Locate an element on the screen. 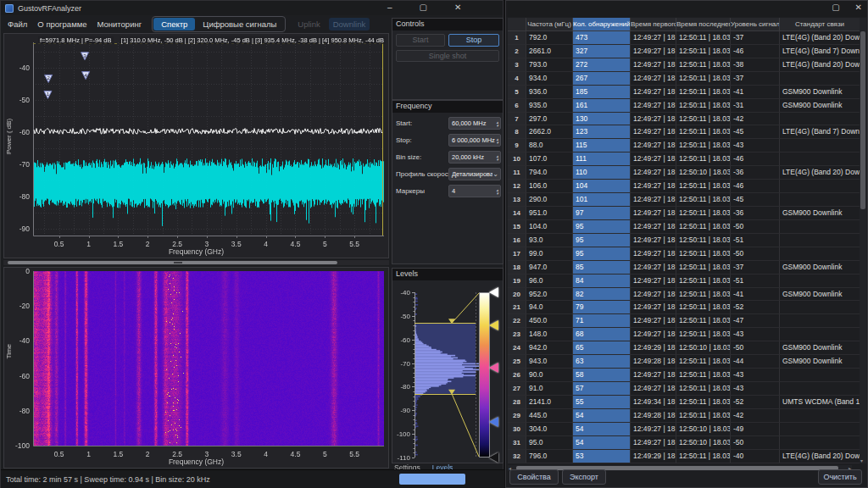 This screenshot has height=488, width=868. table-row: 29445.05412:49:28 | 18.0312:50:11 | 18.0… is located at coordinates (684, 416).